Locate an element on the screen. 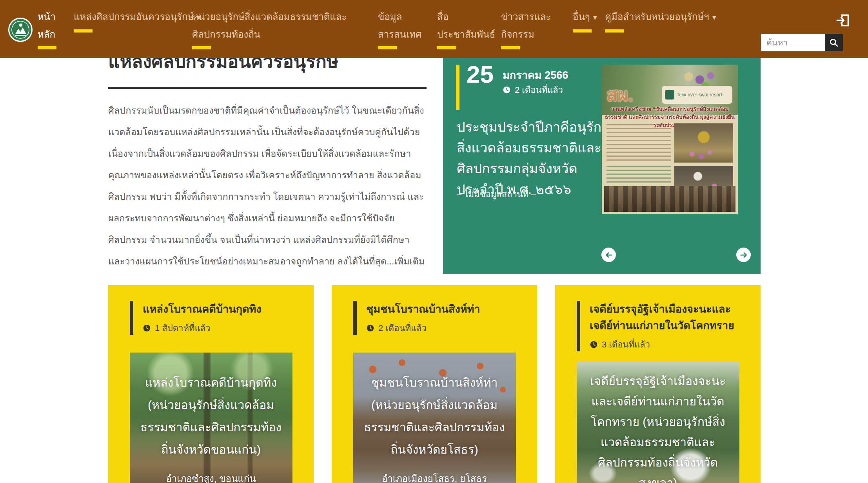 The width and height of the screenshot is (868, 483). nav-item-label: หน่วยอนุรักษ์สิ่งแวดล้อมธรรมชาติและศิลปก… is located at coordinates (269, 25).